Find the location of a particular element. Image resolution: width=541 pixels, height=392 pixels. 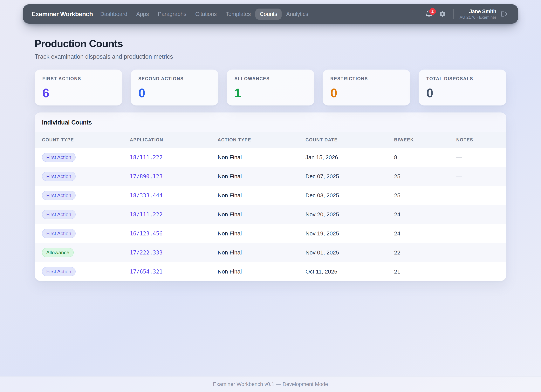

user-meta: AU 2176 · Examiner is located at coordinates (478, 17).